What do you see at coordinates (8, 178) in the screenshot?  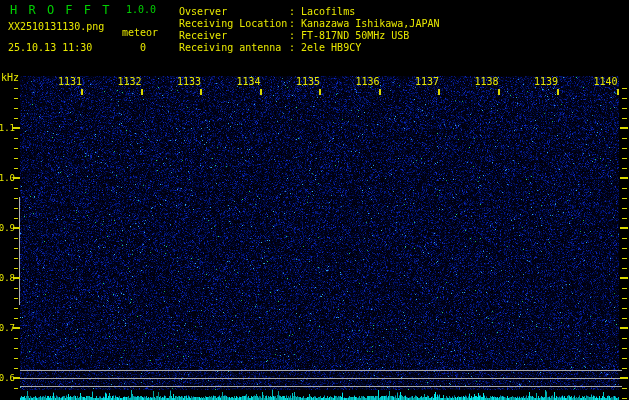 I see `y-tick-label: 1.0` at bounding box center [8, 178].